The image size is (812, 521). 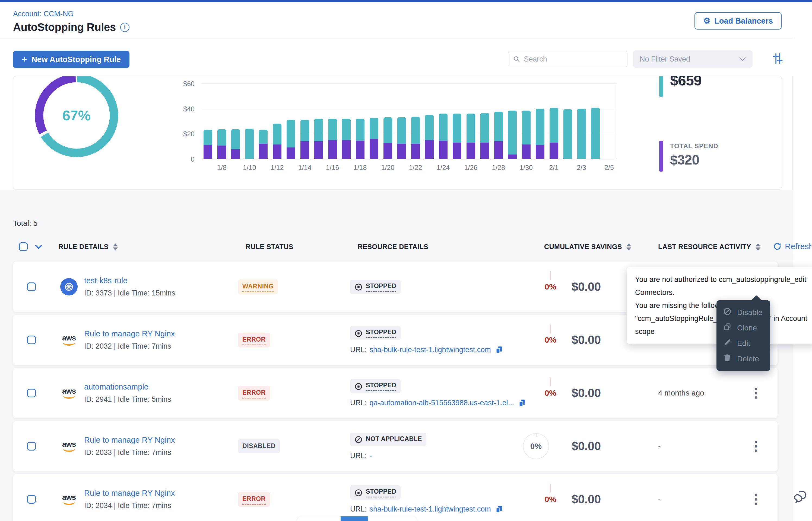 I want to click on resource-url-row: URL:sha-bulk-rule-test-1.lightwingtest.c…, so click(x=427, y=509).